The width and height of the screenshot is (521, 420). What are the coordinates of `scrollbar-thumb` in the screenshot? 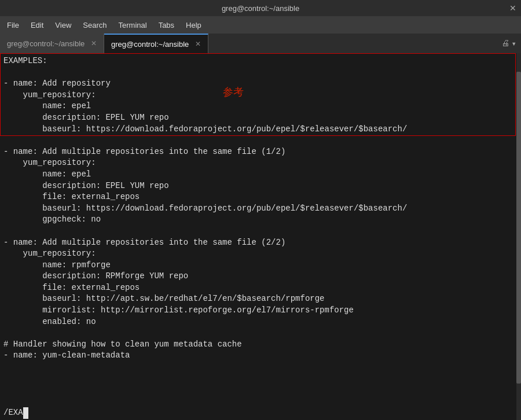 It's located at (519, 228).